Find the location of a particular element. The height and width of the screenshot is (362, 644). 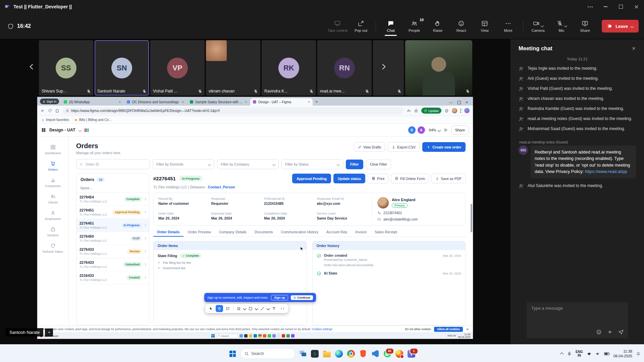

zoom-control: 94% is located at coordinates (435, 130).